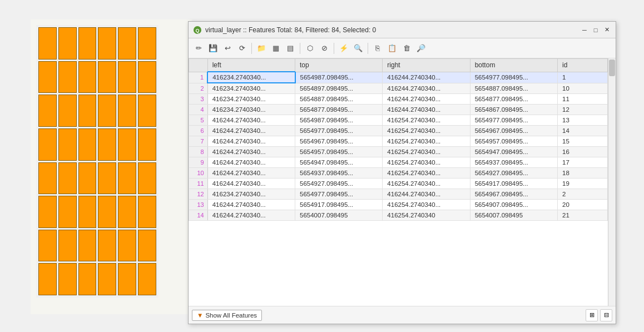  Describe the element at coordinates (227, 315) in the screenshot. I see `show-all-features-button: ▼ Show All Features` at that location.